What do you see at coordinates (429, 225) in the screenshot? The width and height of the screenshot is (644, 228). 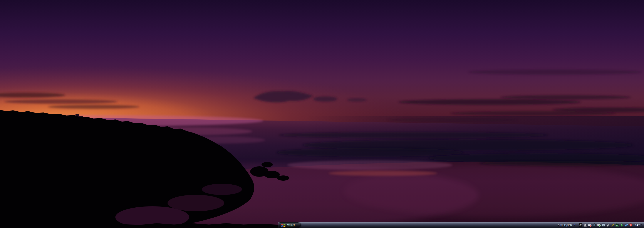 I see `taskbar-empty-area` at bounding box center [429, 225].